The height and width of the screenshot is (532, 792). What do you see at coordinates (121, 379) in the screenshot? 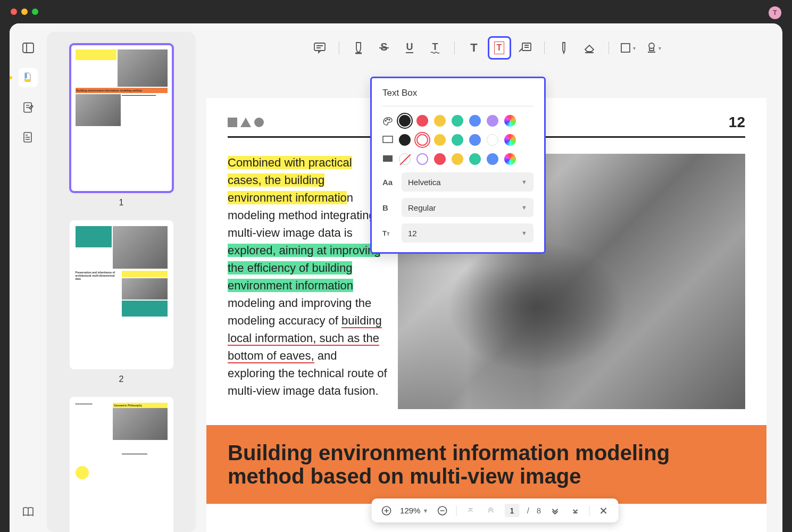
I see `thumbnail-number: 2` at bounding box center [121, 379].